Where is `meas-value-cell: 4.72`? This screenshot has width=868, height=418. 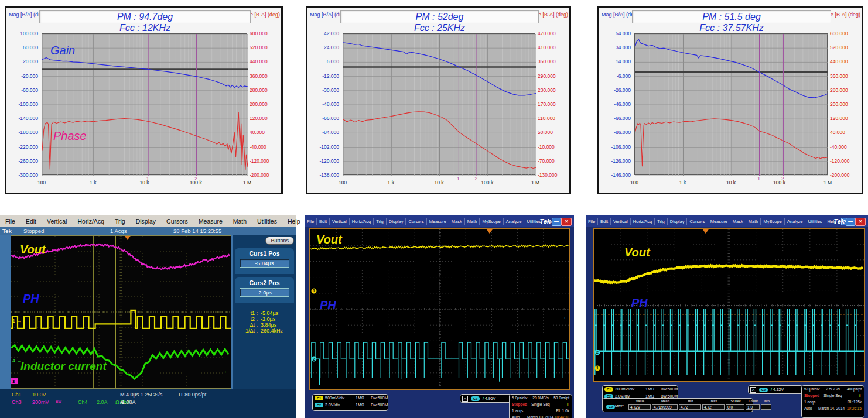 meas-value-cell: 4.72 is located at coordinates (713, 407).